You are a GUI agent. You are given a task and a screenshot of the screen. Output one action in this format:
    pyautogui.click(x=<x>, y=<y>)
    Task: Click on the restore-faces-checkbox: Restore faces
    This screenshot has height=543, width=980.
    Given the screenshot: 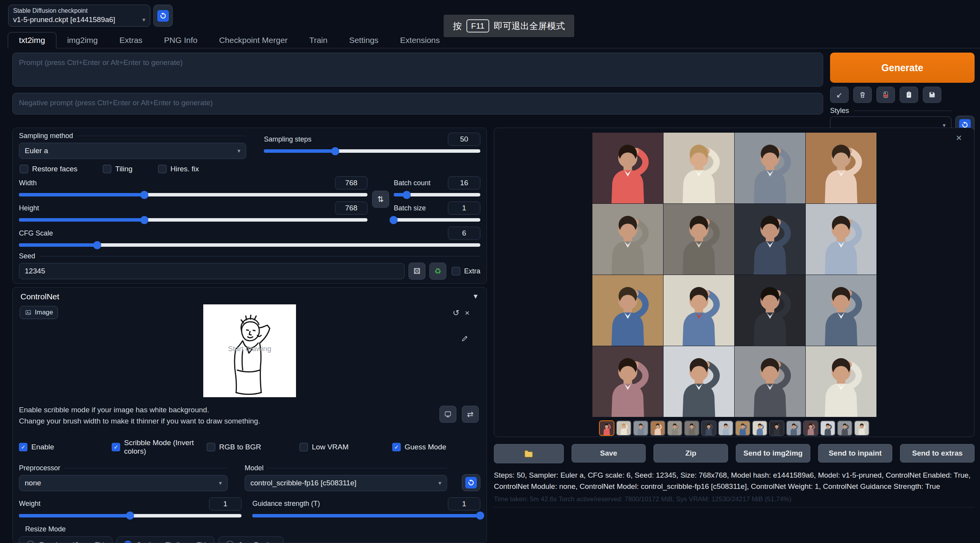 What is the action you would take?
    pyautogui.click(x=49, y=169)
    